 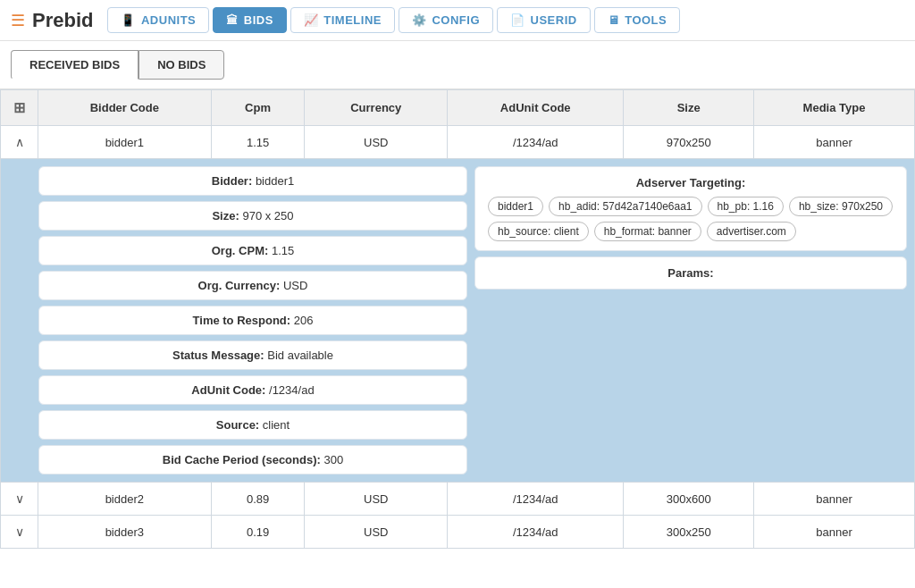 I want to click on targeting-tags: bidder1 hb_adid: 57d42a7140e6aa1 hb_pb: …, so click(x=691, y=219).